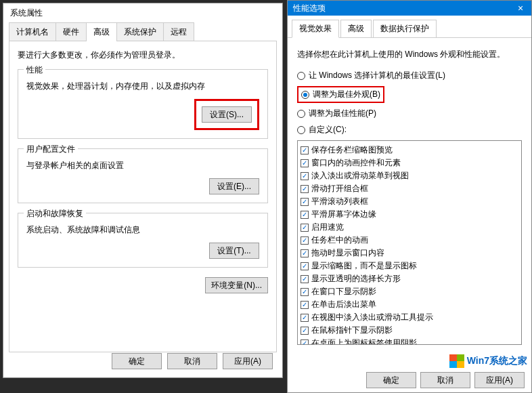  Describe the element at coordinates (391, 380) in the screenshot. I see `ok-button-right: 确定` at that location.